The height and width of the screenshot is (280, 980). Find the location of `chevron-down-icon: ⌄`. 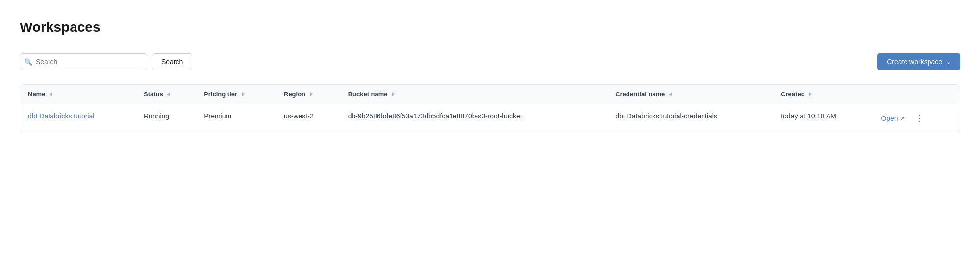

chevron-down-icon: ⌄ is located at coordinates (948, 62).